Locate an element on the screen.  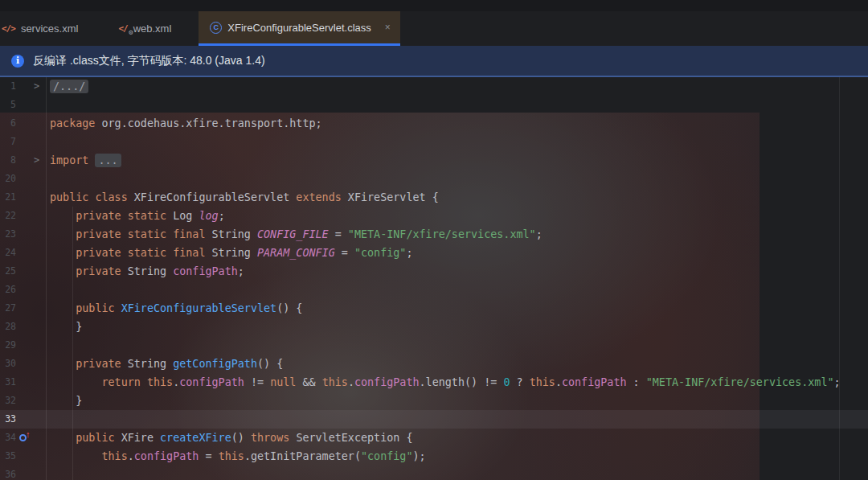
code-line: 31 return this.configPath != null && thi… is located at coordinates (434, 383).